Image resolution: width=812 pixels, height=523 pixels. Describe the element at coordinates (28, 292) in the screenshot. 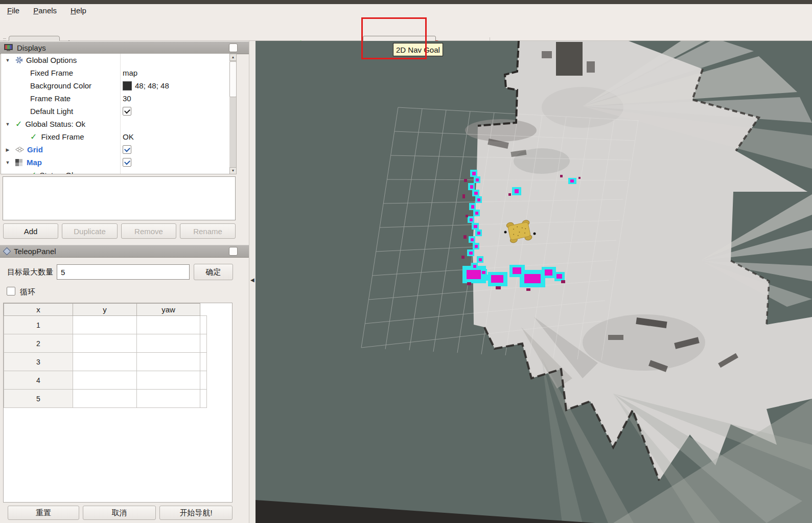

I see `loop-label: 循环` at that location.